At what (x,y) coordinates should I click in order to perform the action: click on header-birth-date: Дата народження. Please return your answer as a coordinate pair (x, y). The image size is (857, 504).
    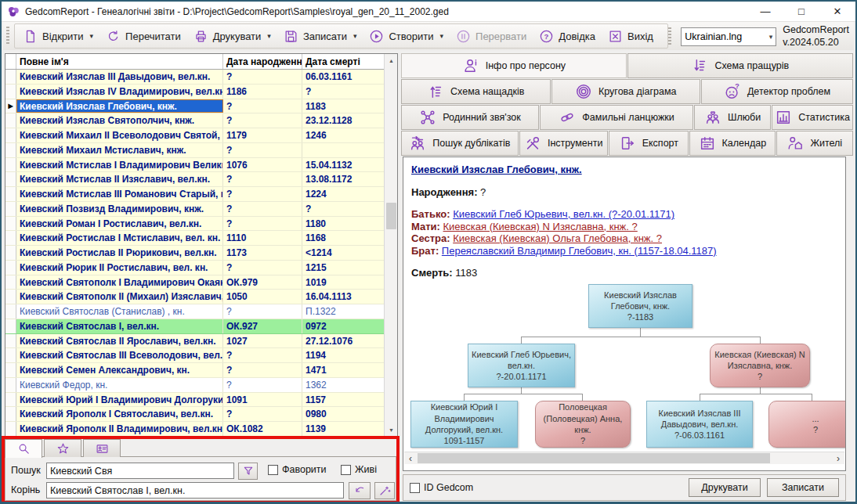
    Looking at the image, I should click on (263, 61).